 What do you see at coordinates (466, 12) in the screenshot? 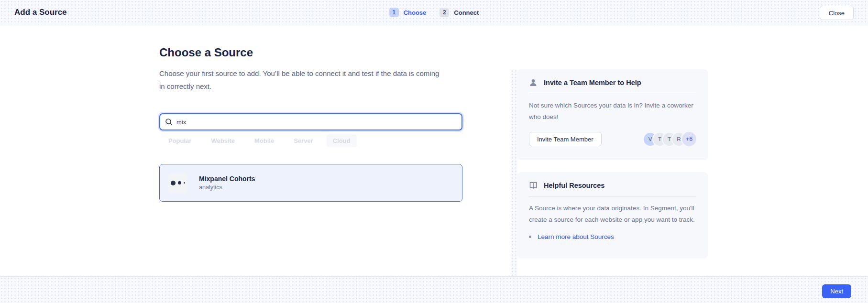
I see `step-2-label: Connect` at bounding box center [466, 12].